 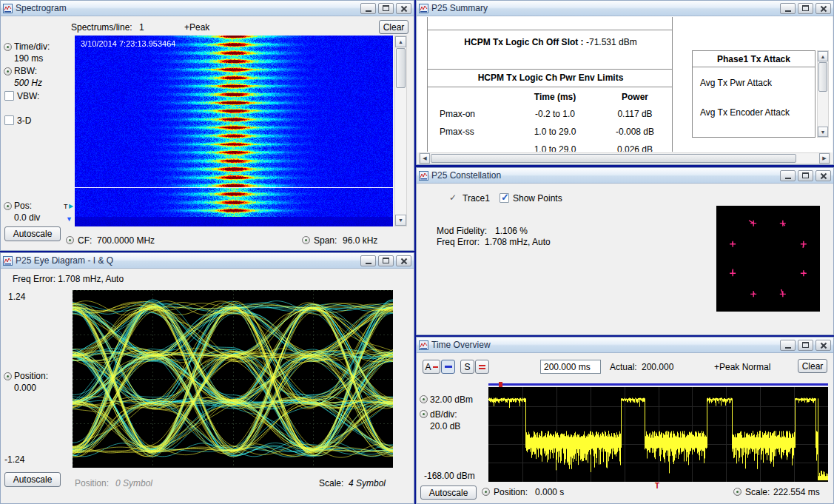 I want to click on time-overview-titlebar: Time Overview, so click(x=625, y=345).